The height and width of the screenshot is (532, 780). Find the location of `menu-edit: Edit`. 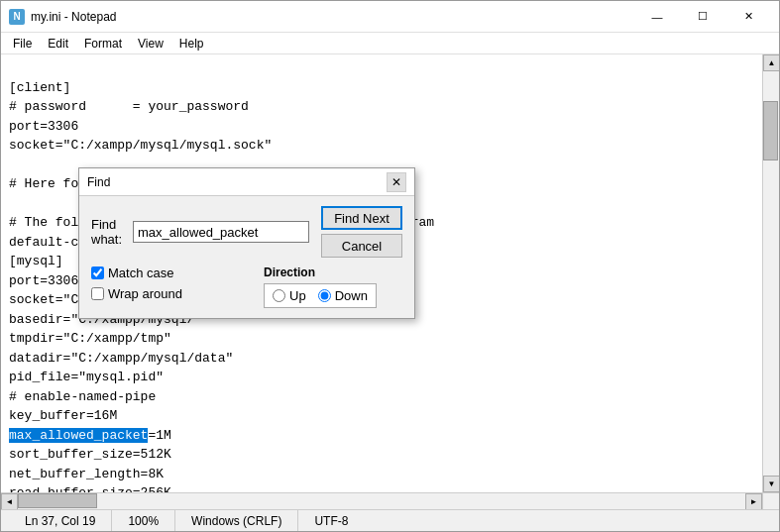

menu-edit: Edit is located at coordinates (57, 44).